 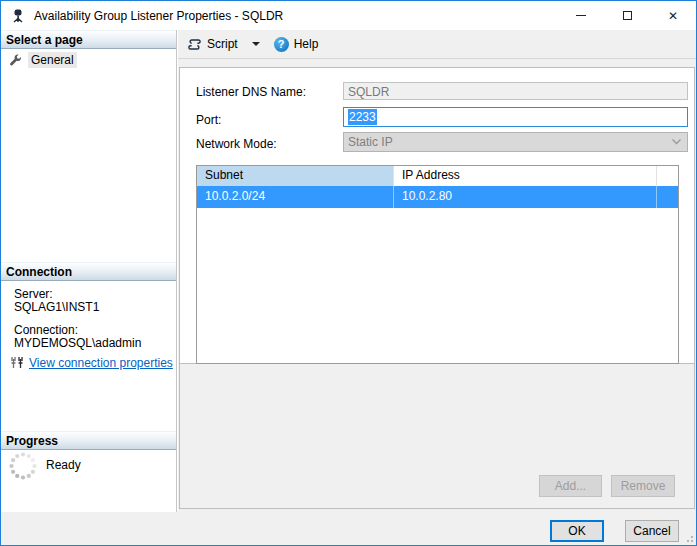 What do you see at coordinates (673, 16) in the screenshot?
I see `close-icon: ✕` at bounding box center [673, 16].